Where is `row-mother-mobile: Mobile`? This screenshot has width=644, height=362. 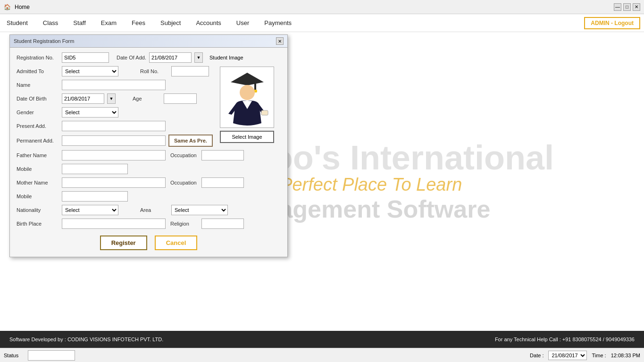 row-mother-mobile: Mobile is located at coordinates (149, 196).